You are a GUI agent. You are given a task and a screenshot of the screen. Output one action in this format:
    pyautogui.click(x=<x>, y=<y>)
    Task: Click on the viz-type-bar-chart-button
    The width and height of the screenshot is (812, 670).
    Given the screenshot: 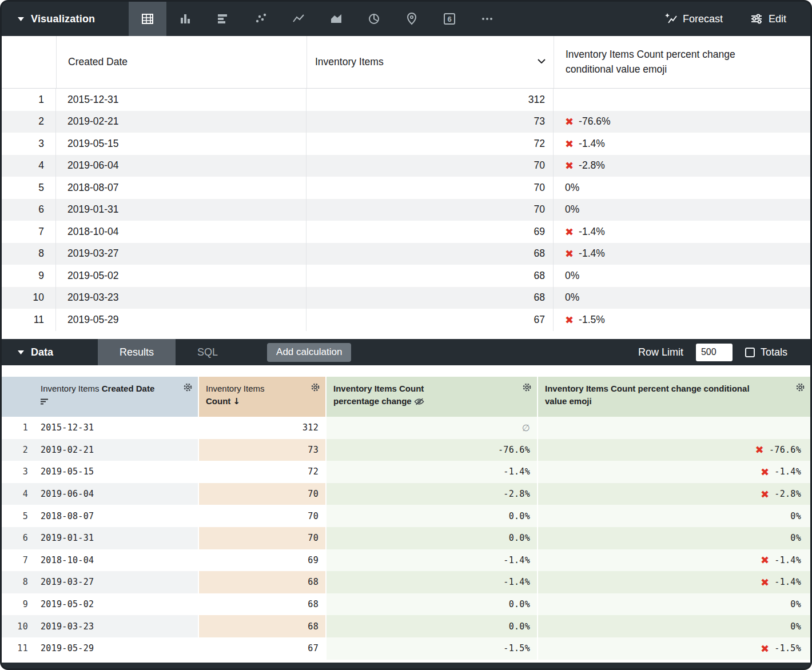 What is the action you would take?
    pyautogui.click(x=223, y=19)
    